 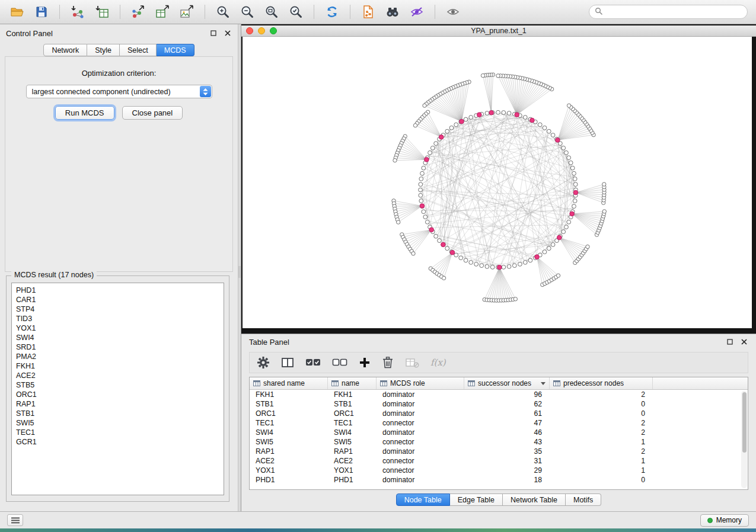 What do you see at coordinates (352, 383) in the screenshot?
I see `column-header-name: name` at bounding box center [352, 383].